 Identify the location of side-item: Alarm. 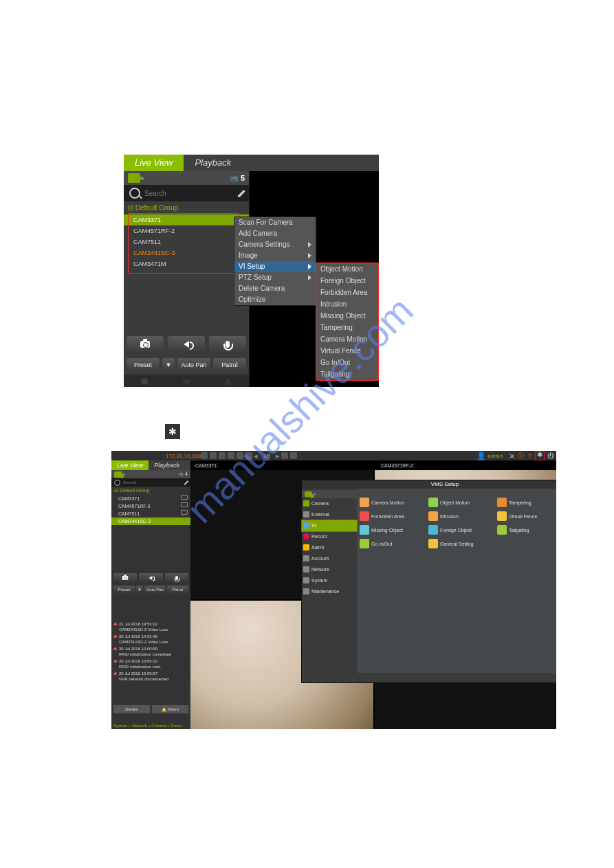
(329, 548).